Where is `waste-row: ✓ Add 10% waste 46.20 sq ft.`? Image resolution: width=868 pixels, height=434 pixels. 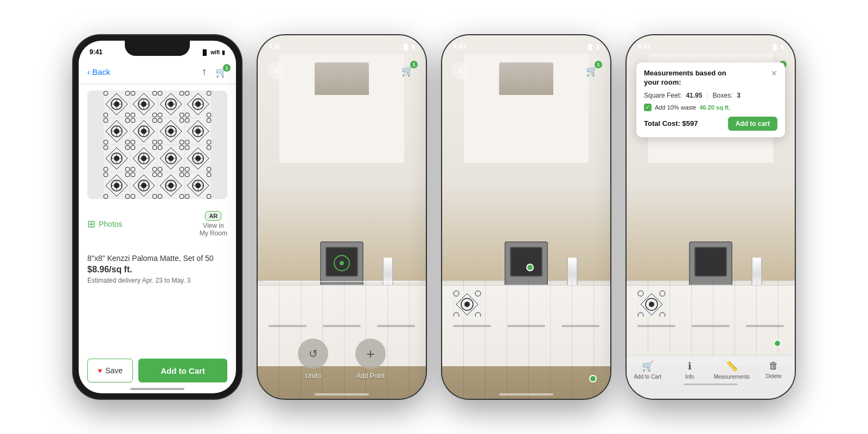 waste-row: ✓ Add 10% waste 46.20 sq ft. is located at coordinates (711, 107).